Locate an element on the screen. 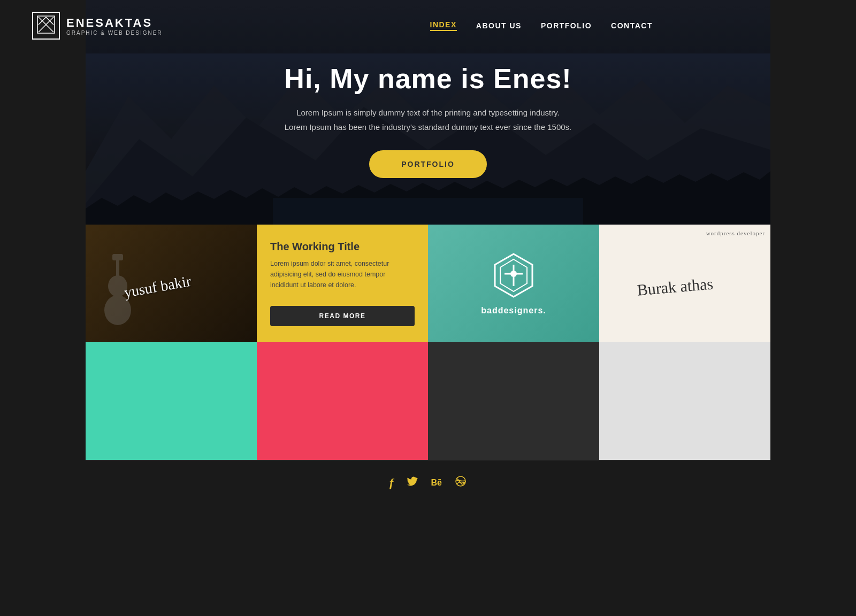  main-nav: INDEX ABOUT US PORTFOLIO CONTACT is located at coordinates (541, 26).